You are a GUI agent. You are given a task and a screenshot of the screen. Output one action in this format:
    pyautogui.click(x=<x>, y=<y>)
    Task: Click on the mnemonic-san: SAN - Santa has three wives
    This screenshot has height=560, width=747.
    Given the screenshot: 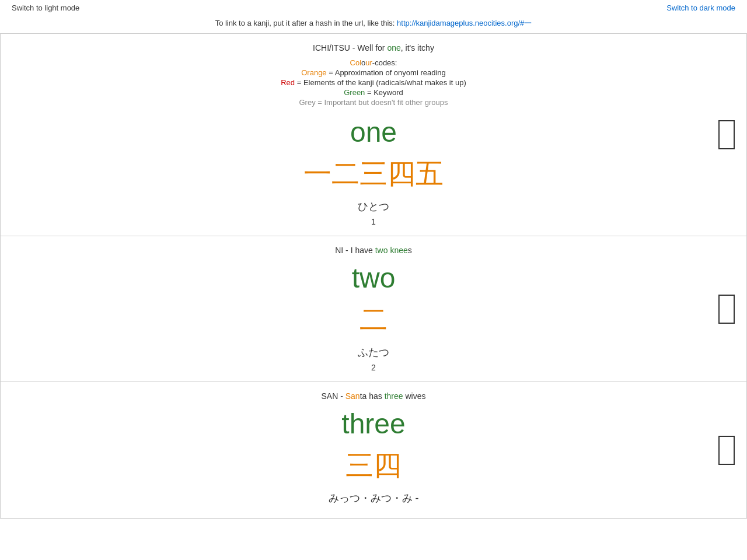 What is the action you would take?
    pyautogui.click(x=374, y=396)
    